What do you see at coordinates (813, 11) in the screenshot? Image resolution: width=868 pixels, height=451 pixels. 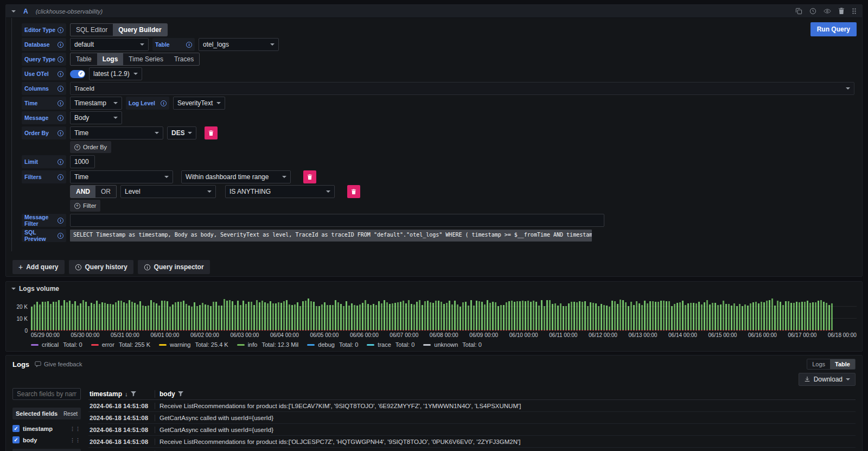 I see `query-history-icon` at bounding box center [813, 11].